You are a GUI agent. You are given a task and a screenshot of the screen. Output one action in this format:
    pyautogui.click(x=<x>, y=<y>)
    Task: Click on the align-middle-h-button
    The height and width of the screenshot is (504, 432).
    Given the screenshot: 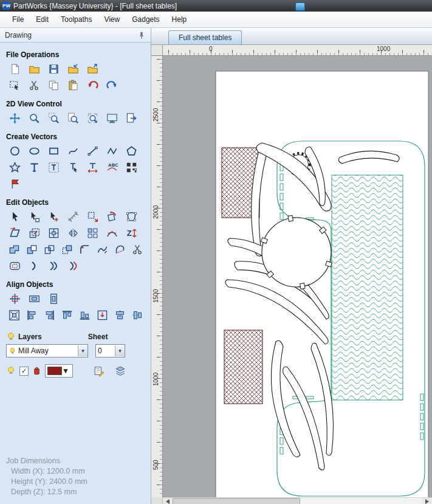 What is the action you would take?
    pyautogui.click(x=34, y=299)
    